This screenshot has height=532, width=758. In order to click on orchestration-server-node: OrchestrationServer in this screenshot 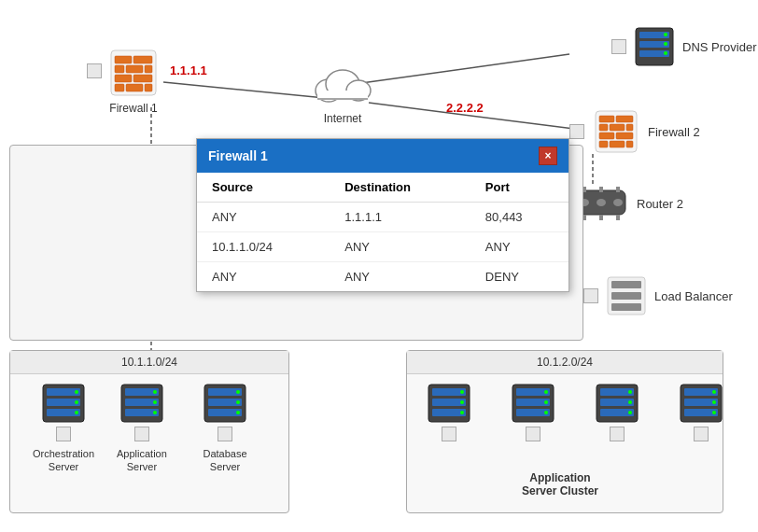, I will do `click(63, 428)`.